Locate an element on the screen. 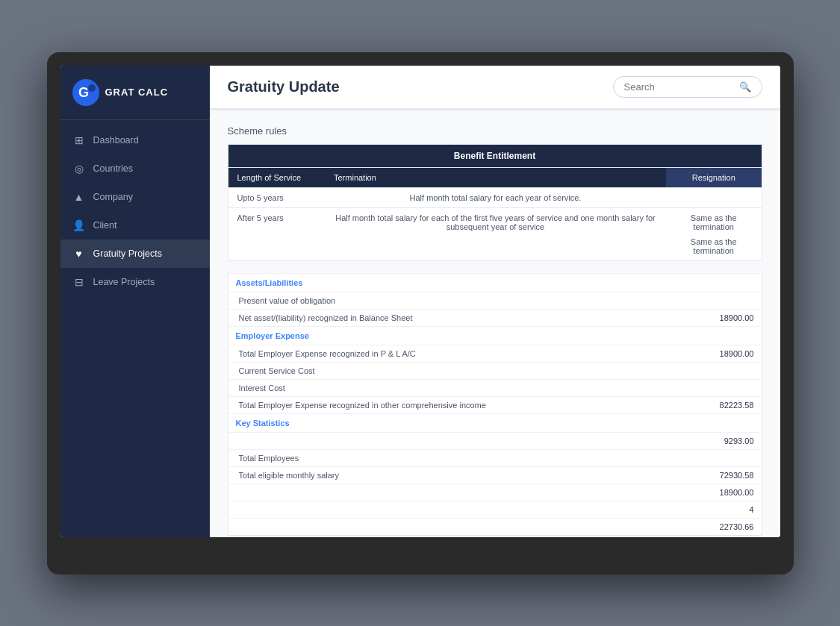 This screenshot has width=840, height=626. row-label: Total Employer Expense recognized in oth… is located at coordinates (457, 404).